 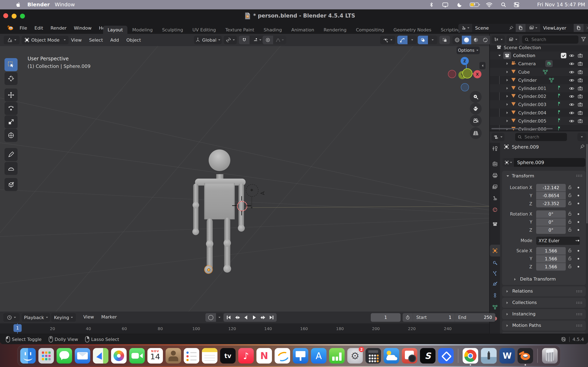 I want to click on wifi-icon, so click(x=489, y=5).